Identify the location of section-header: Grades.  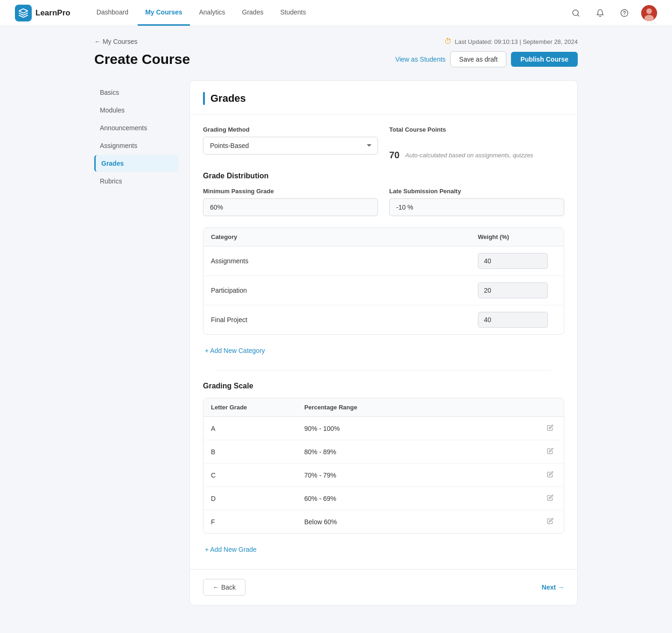
(384, 98).